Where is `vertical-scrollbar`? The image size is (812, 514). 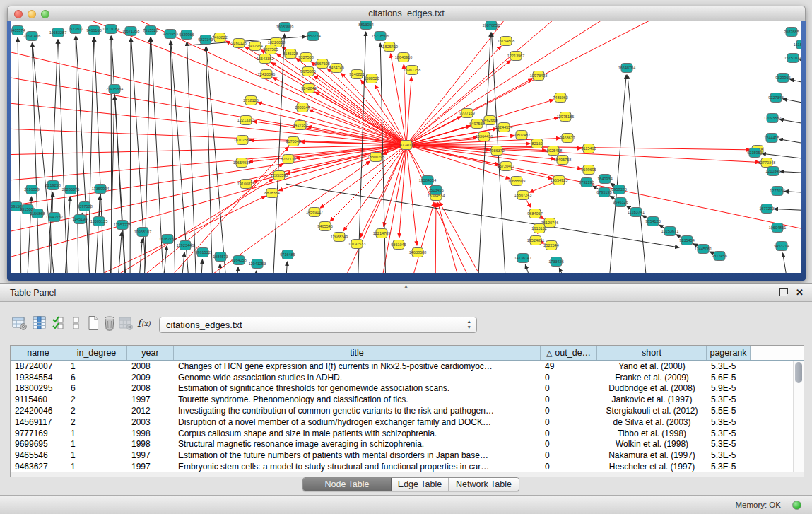 vertical-scrollbar is located at coordinates (799, 416).